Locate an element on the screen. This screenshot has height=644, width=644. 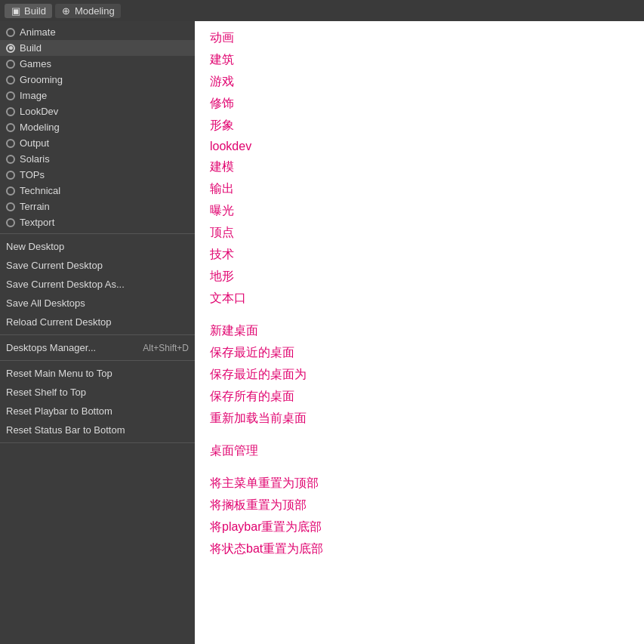
desktop-item-label-lookdev: LookDev is located at coordinates (39, 112).